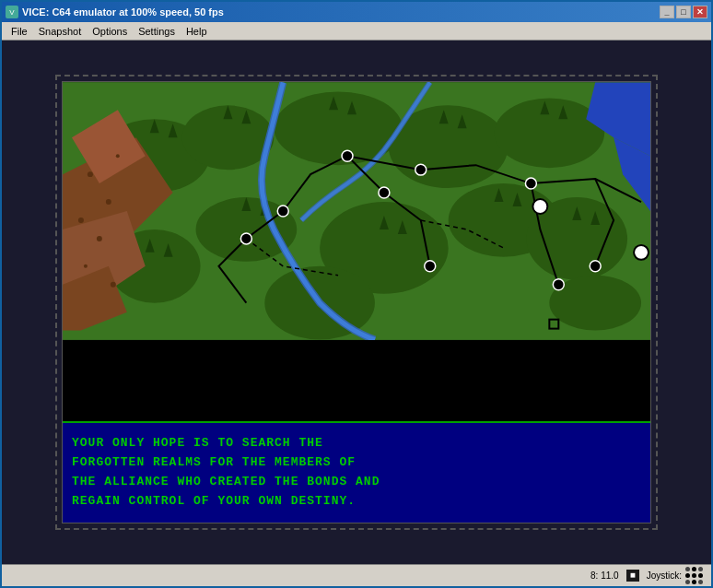  What do you see at coordinates (356, 483) in the screenshot?
I see `game-text-line3: THE ALLIANCE WHO CREATED THE BONDS AND` at bounding box center [356, 483].